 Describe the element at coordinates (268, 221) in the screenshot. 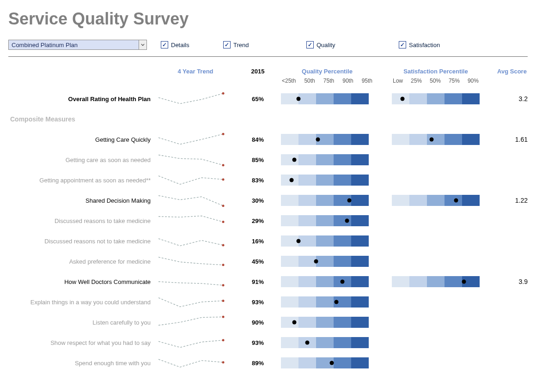

I see `measure-row: Discussed reasons to take medicine29%` at that location.